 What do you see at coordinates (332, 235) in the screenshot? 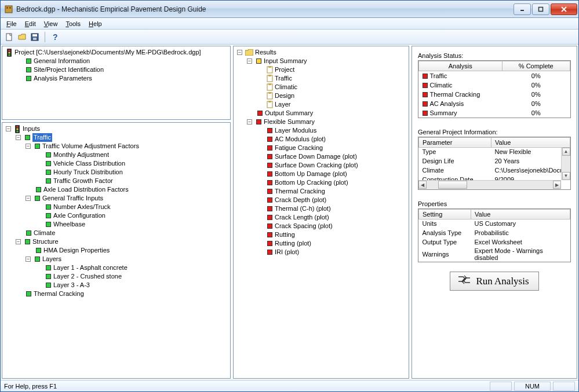
I see `tree-item: Rutting` at bounding box center [332, 235].